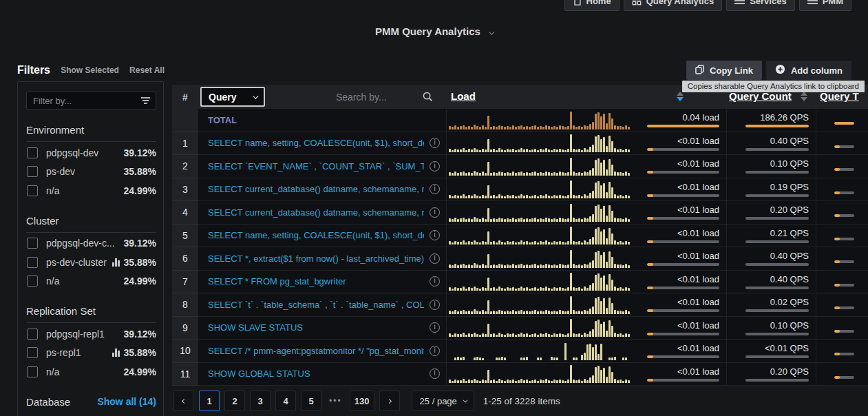  I want to click on query-time-cell, so click(842, 143).